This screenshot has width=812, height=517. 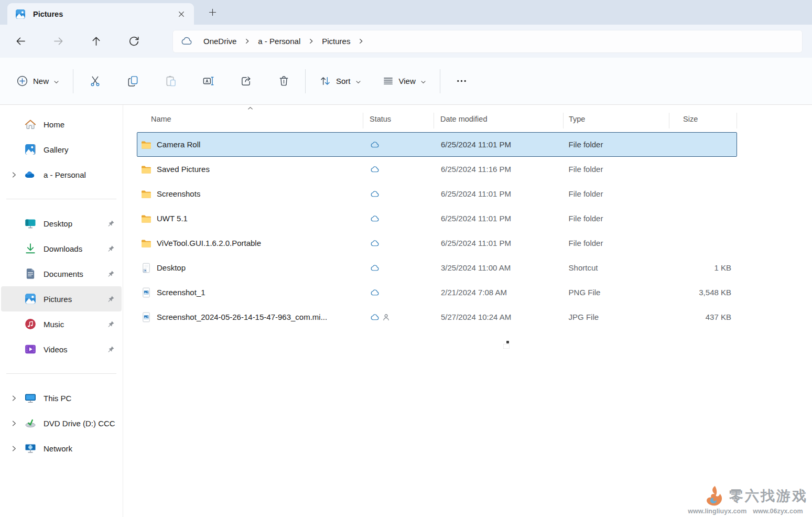 What do you see at coordinates (61, 175) in the screenshot?
I see `sidebar-item-a-personal: a - Personal` at bounding box center [61, 175].